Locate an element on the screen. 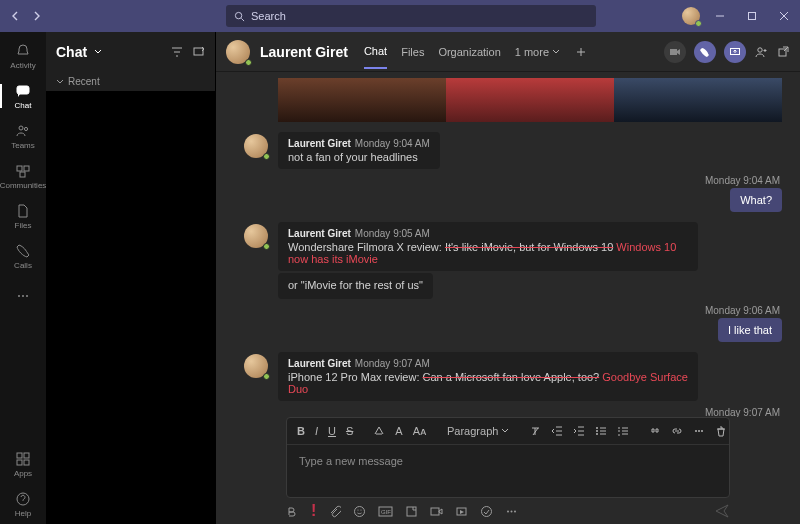  tab-chat: Chat is located at coordinates (376, 57).